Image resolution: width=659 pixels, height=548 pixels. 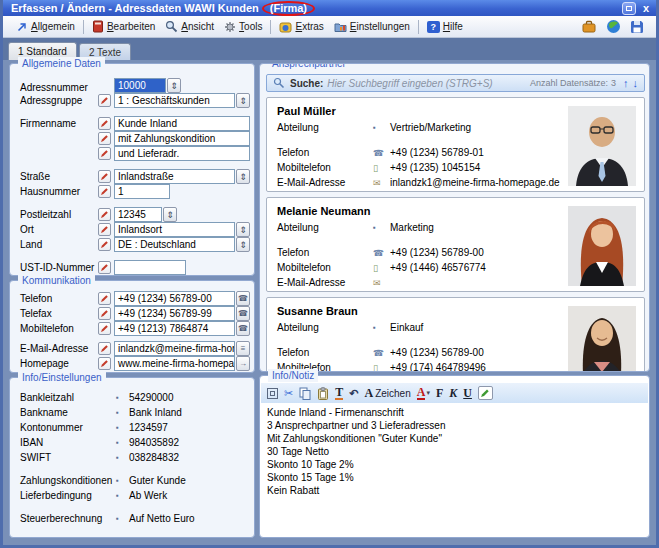 What do you see at coordinates (323, 393) in the screenshot?
I see `paste-button` at bounding box center [323, 393].